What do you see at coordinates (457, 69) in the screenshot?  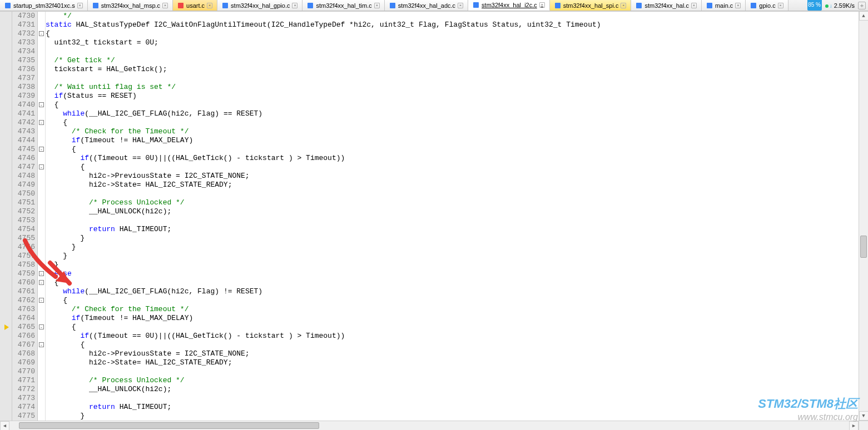 I see `code-line-4736: tickstart = HAL_GetTick();` at bounding box center [457, 69].